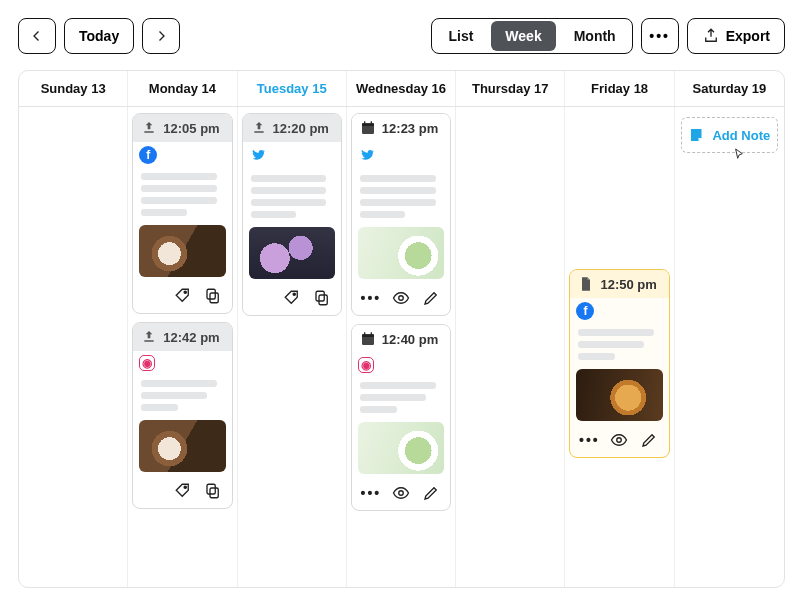 The image size is (803, 615). Describe the element at coordinates (37, 36) in the screenshot. I see `arrow-left-icon` at that location.